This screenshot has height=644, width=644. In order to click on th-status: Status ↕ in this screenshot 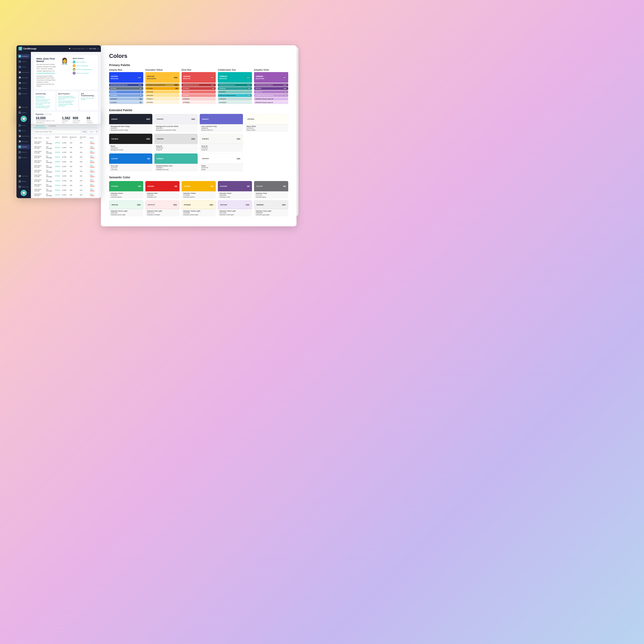, I will do `click(57, 138)`.